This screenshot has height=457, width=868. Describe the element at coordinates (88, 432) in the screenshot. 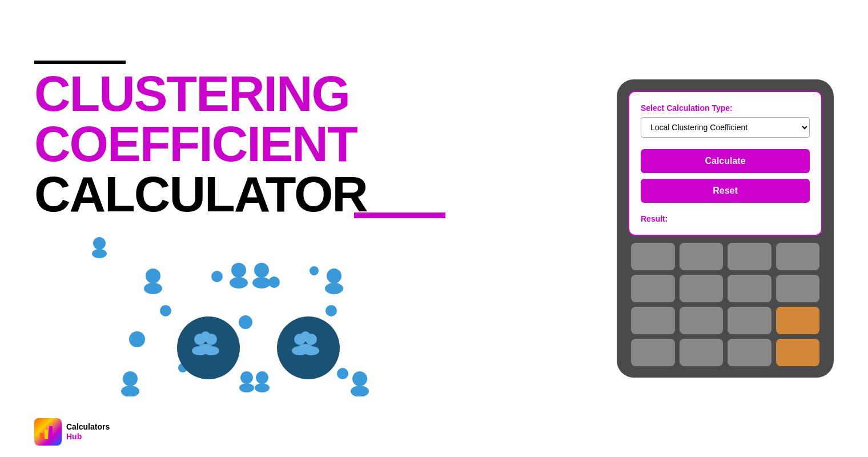

I see `logo-text: Calculators Hub` at that location.